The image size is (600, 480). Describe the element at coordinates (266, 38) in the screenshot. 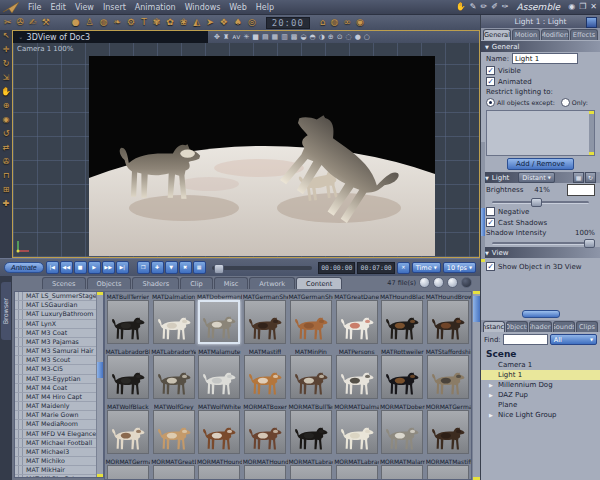

I see `layout-two-icon: ▤` at that location.